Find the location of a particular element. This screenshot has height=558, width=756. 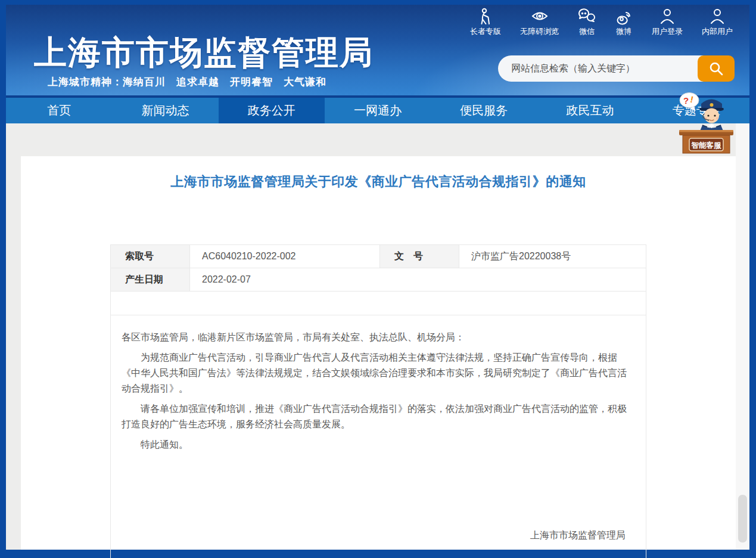

wechat-icon is located at coordinates (587, 16).